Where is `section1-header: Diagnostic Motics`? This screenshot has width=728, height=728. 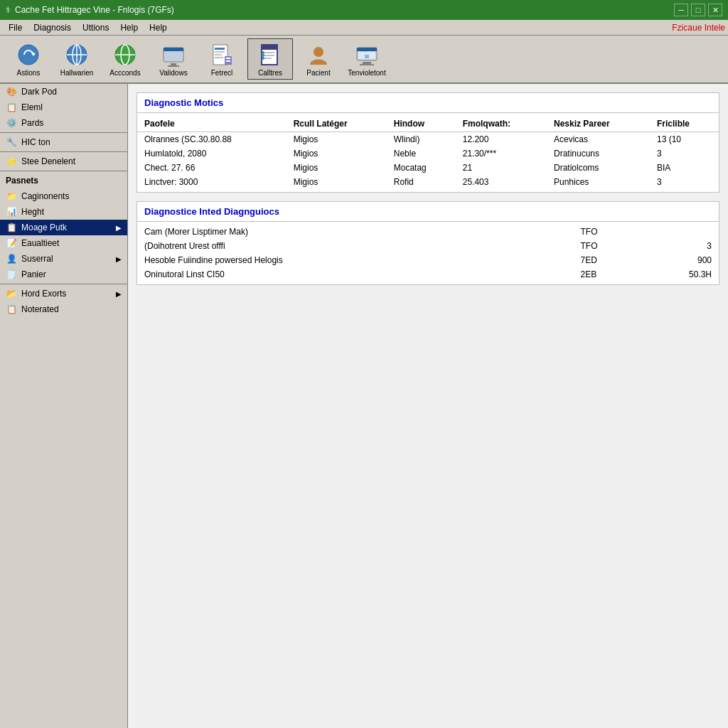
section1-header: Diagnostic Motics is located at coordinates (428, 103).